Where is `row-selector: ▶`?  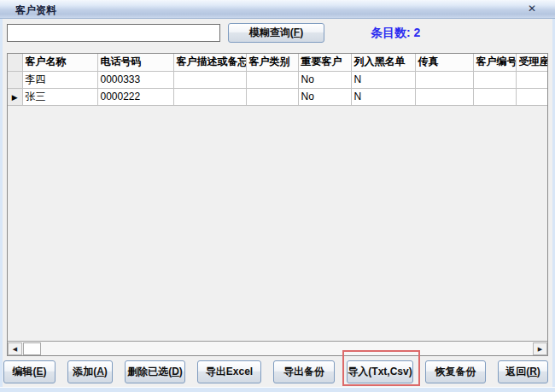
row-selector: ▶ is located at coordinates (15, 97).